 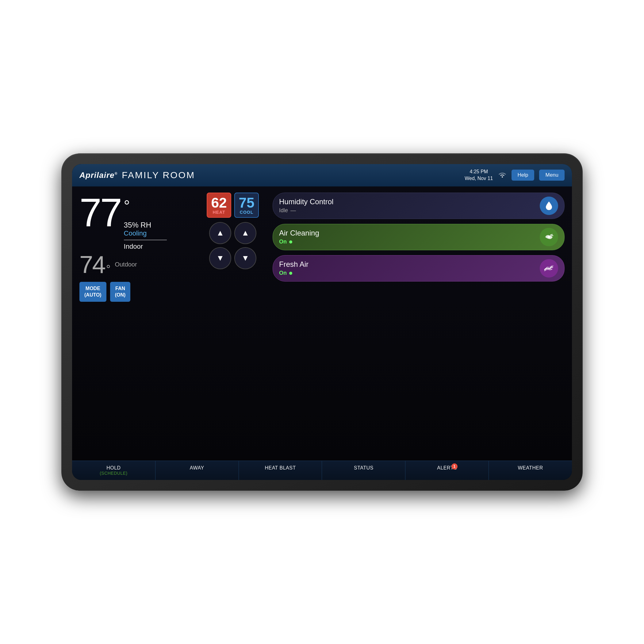 I want to click on room-name: FAMILY ROOM, so click(x=158, y=175).